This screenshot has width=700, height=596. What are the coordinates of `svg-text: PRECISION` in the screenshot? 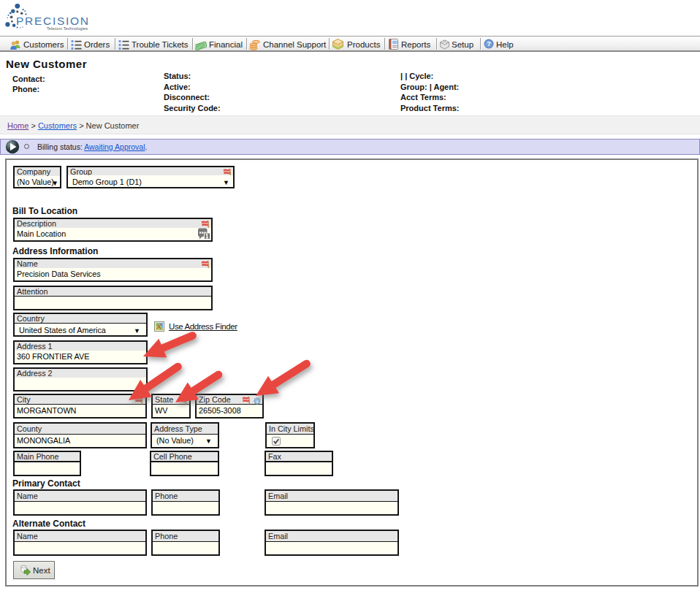 It's located at (53, 20).